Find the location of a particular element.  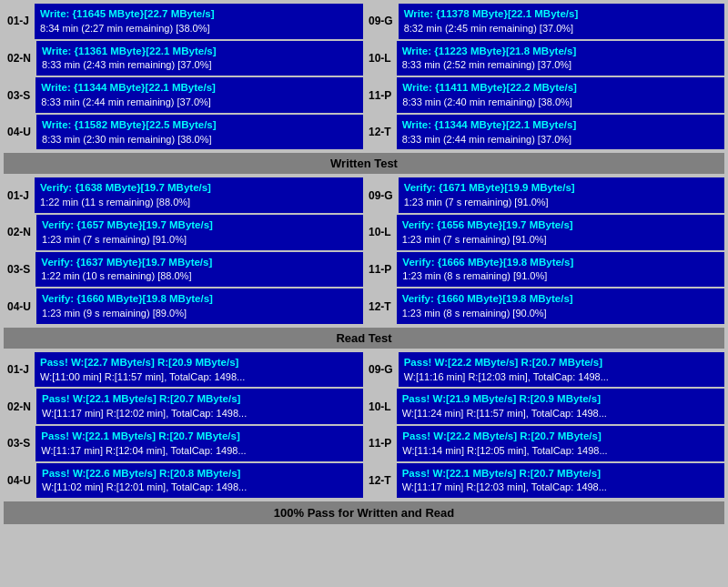

cell-content: Verify: {1671 MByte}[19.9 MByte/s]1:23 m… is located at coordinates (561, 195).